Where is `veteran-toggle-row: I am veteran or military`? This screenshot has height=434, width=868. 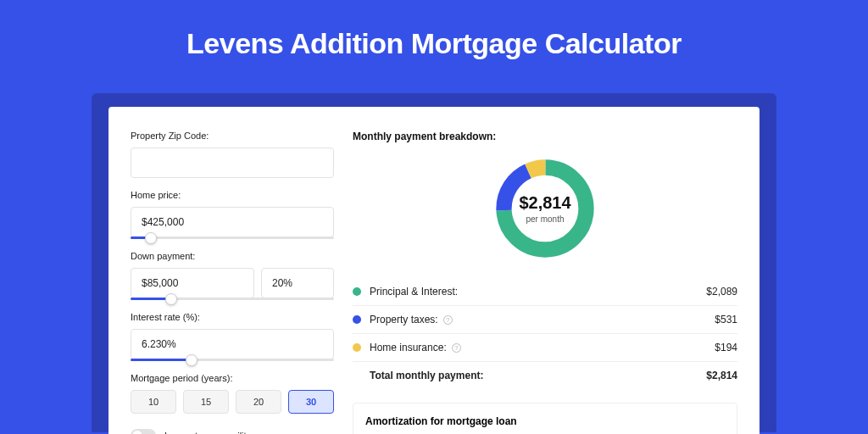
veteran-toggle-row: I am veteran or military is located at coordinates (232, 431).